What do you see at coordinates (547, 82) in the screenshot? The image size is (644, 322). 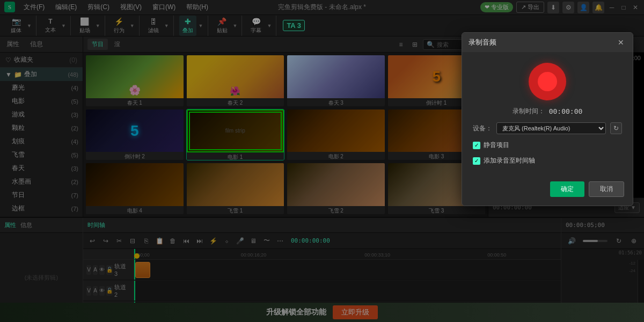 I see `record-start-button` at bounding box center [547, 82].